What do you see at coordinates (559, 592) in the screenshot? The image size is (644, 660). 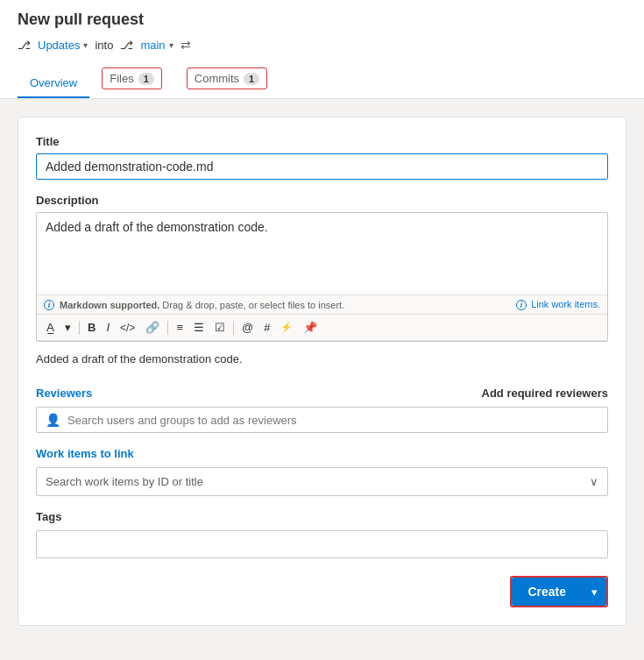 I see `create-btn-group: Create ▾` at bounding box center [559, 592].